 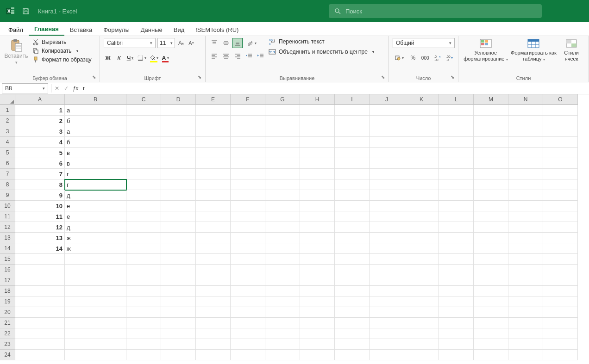 What do you see at coordinates (40, 121) in the screenshot?
I see `cell: 2` at bounding box center [40, 121].